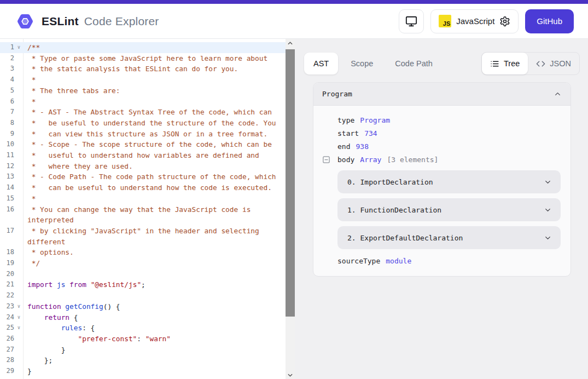 This screenshot has height=379, width=588. I want to click on code-line: 18 * options., so click(143, 252).